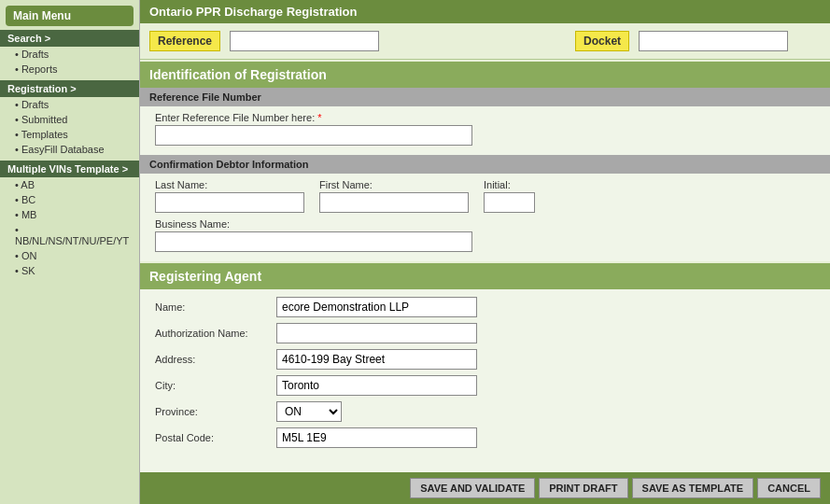 The width and height of the screenshot is (830, 504). What do you see at coordinates (69, 200) in the screenshot?
I see `sidebar-item-bc: BC` at bounding box center [69, 200].